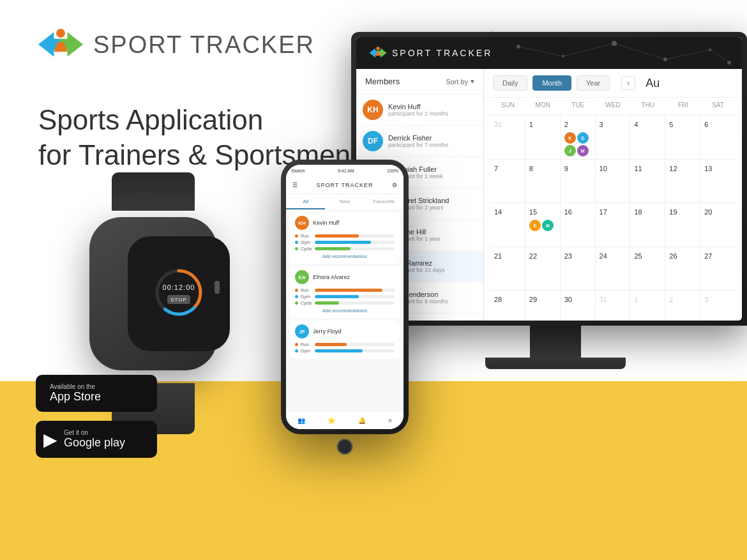 The image size is (747, 560). What do you see at coordinates (498, 212) in the screenshot?
I see `cal-date: 14` at bounding box center [498, 212].